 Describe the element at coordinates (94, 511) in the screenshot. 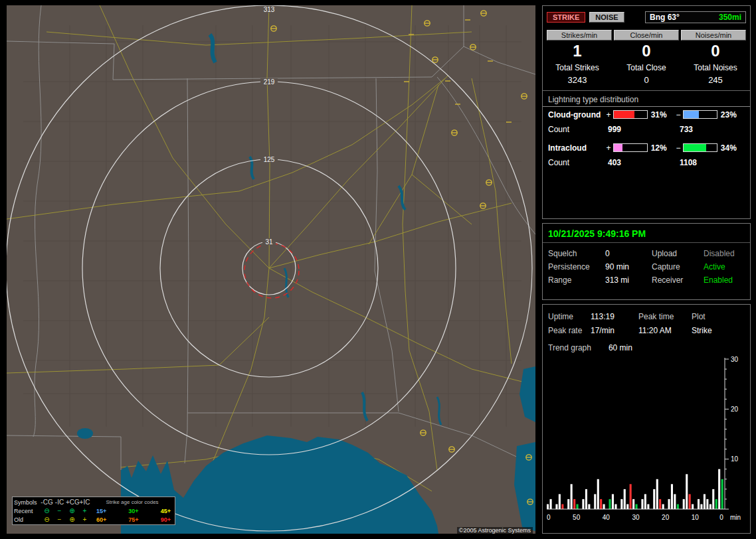

I see `map-legend: Symbols -CG -IC +CG +IC Strike age color…` at that location.